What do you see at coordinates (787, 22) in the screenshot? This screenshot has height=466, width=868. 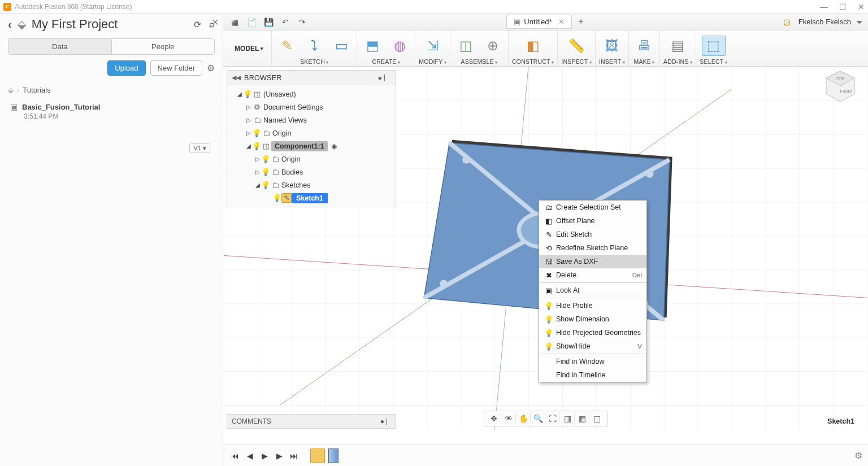 I see `job-status-icon: ◶` at bounding box center [787, 22].